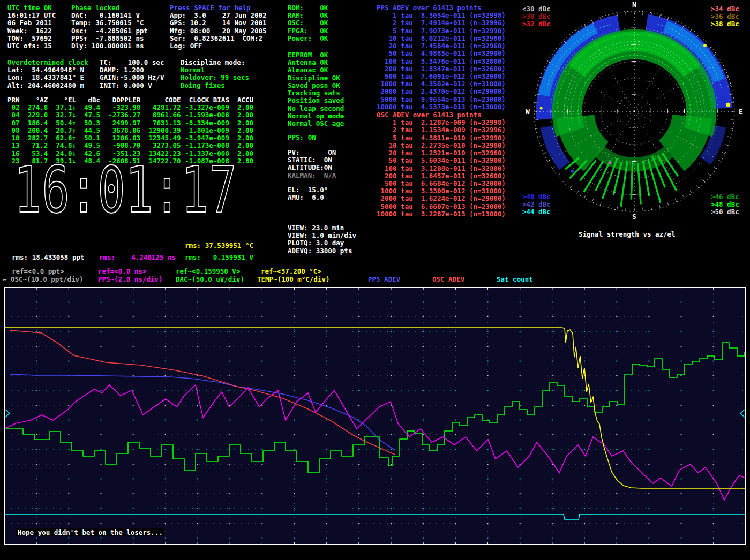 The height and width of the screenshot is (560, 750). I want to click on adev-line: 20 tau 7.4584e-011 (n=32960), so click(441, 46).